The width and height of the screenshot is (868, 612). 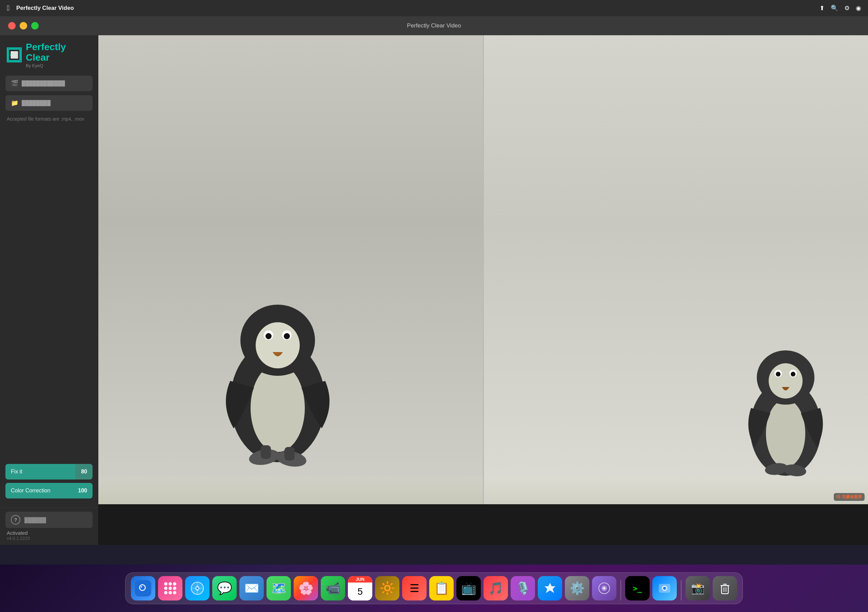 What do you see at coordinates (12, 26) in the screenshot?
I see `close-button` at bounding box center [12, 26].